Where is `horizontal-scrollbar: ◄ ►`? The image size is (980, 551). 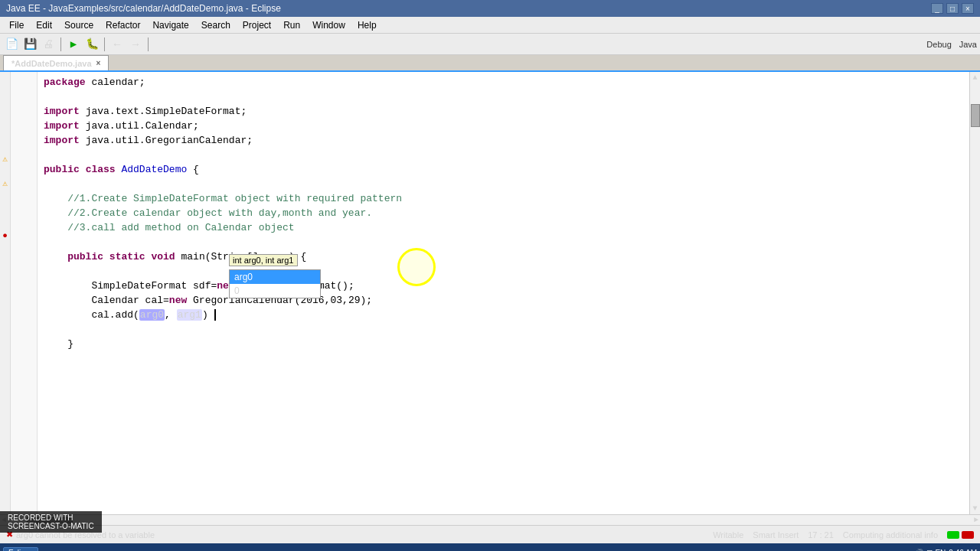 horizontal-scrollbar: ◄ ► is located at coordinates (490, 520).